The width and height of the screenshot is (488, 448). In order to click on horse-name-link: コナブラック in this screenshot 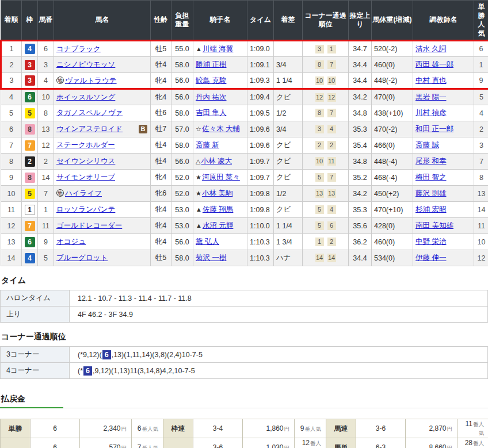, I will do `click(78, 49)`.